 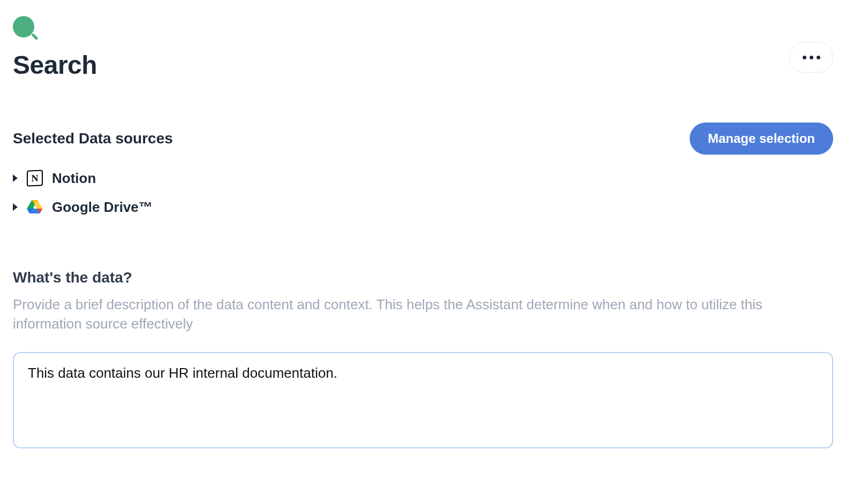 What do you see at coordinates (423, 48) in the screenshot?
I see `header-row: Search` at bounding box center [423, 48].